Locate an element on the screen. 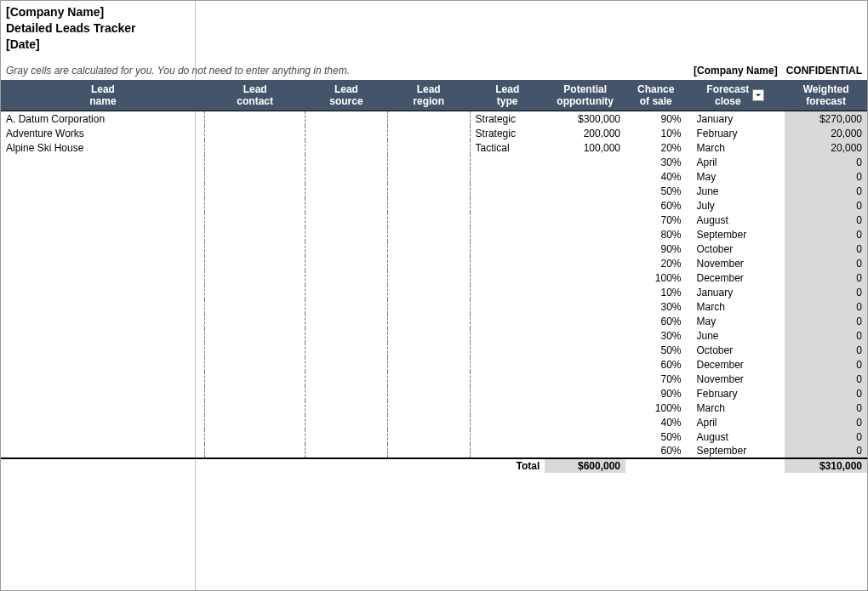 This screenshot has width=868, height=591. cell-lead-type: Tactical is located at coordinates (507, 148).